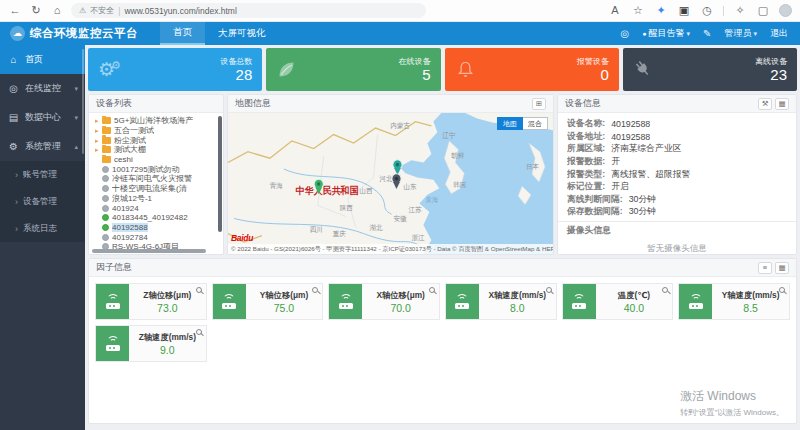 This screenshot has height=430, width=800. I want to click on map-type-hybrid-button: 混合, so click(536, 124).